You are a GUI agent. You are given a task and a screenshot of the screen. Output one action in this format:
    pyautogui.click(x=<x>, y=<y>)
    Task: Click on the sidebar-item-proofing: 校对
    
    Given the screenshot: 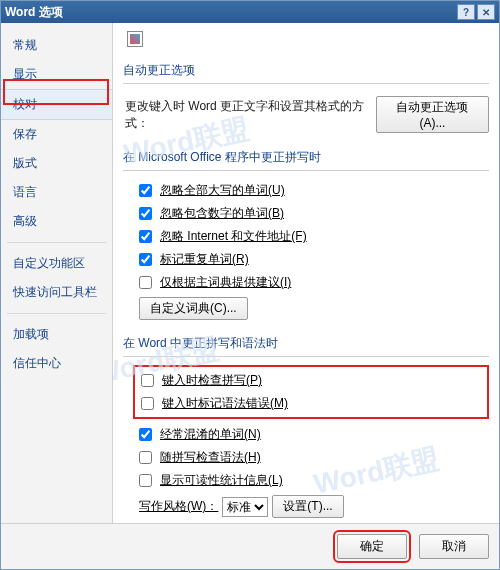 What is the action you would take?
    pyautogui.click(x=56, y=104)
    